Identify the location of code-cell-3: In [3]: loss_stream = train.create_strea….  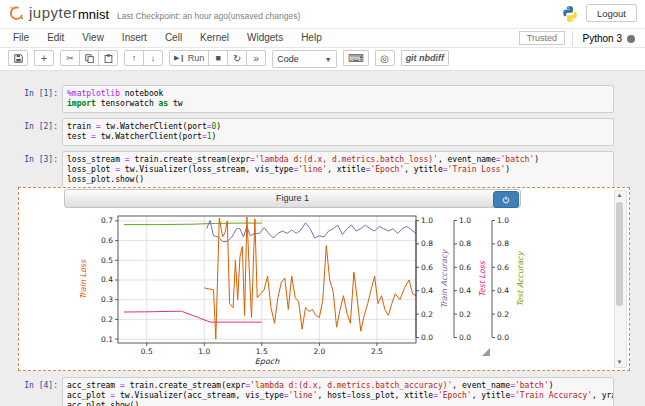
(322, 170).